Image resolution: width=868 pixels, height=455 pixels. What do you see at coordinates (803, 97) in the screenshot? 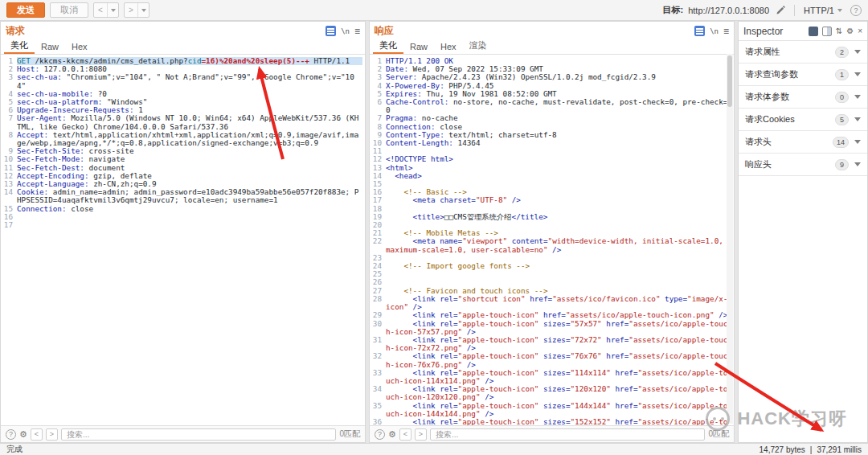
I see `inspector-section-2: 请求体参数0` at bounding box center [803, 97].